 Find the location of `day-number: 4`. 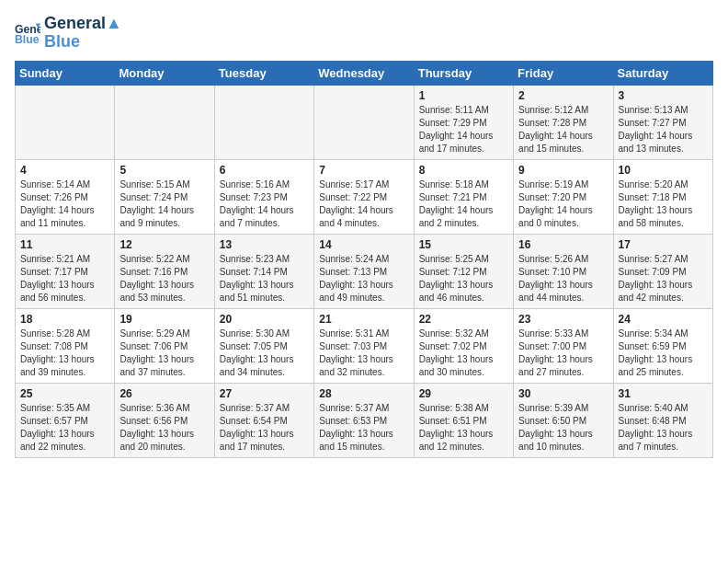

day-number: 4 is located at coordinates (64, 170).